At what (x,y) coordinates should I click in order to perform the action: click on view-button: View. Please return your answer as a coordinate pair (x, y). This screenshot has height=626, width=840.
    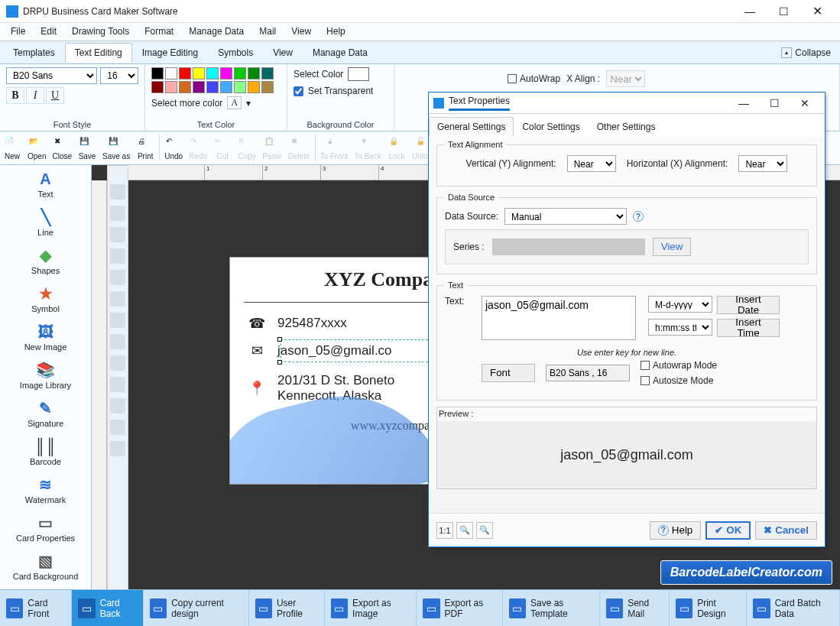
    Looking at the image, I should click on (673, 247).